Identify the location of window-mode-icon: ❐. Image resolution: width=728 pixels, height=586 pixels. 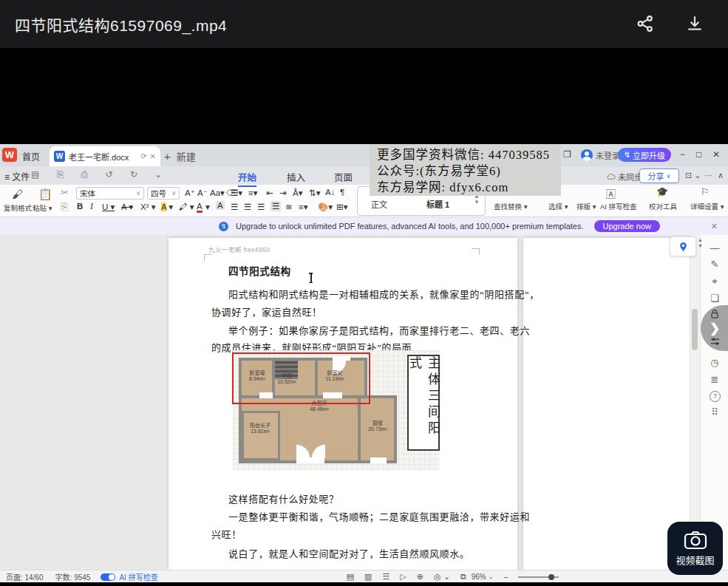
(568, 154).